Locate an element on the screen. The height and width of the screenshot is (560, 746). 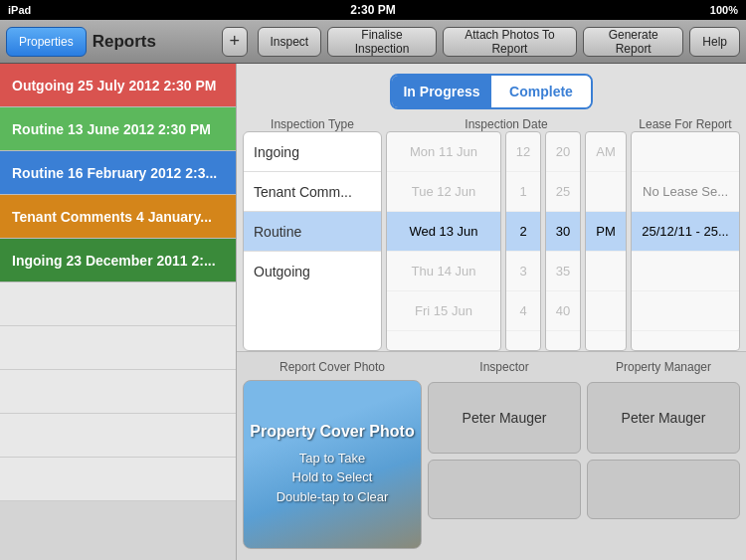
sidebar-item-0: Outgoing 25 July 2012 2:30 PM is located at coordinates (117, 86).